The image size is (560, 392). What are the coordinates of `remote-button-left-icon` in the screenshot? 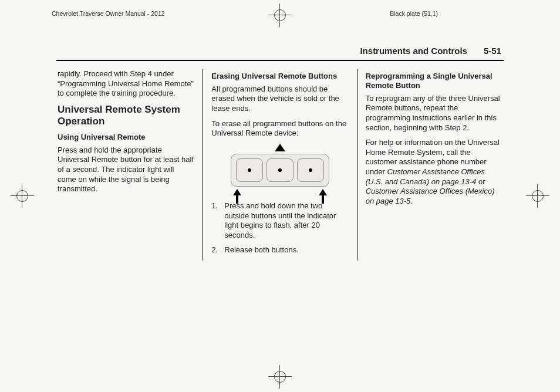 It's located at (249, 170).